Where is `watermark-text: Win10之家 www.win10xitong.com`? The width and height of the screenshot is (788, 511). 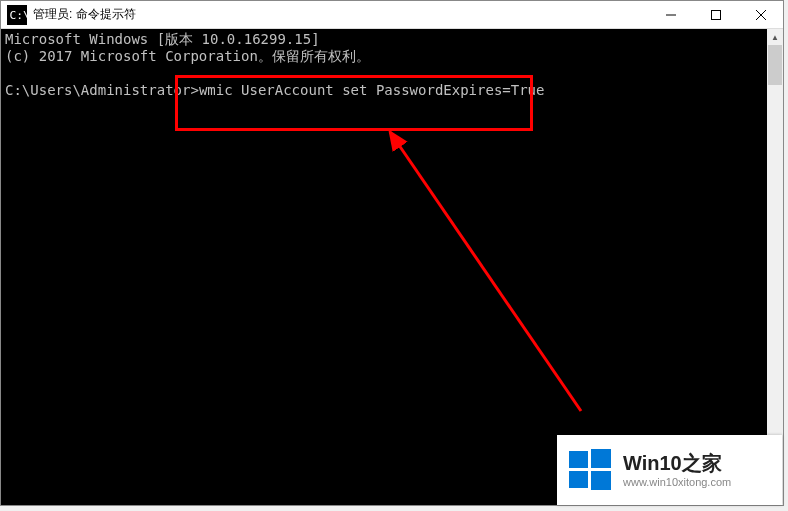 watermark-text: Win10之家 www.win10xitong.com is located at coordinates (677, 470).